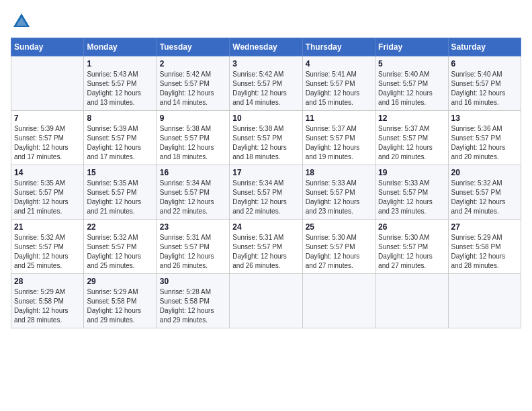 This screenshot has width=532, height=411. I want to click on calendar-cell: 21Sunrise: 5:32 AMSunset: 5:57 PMDayligh…, so click(48, 247).